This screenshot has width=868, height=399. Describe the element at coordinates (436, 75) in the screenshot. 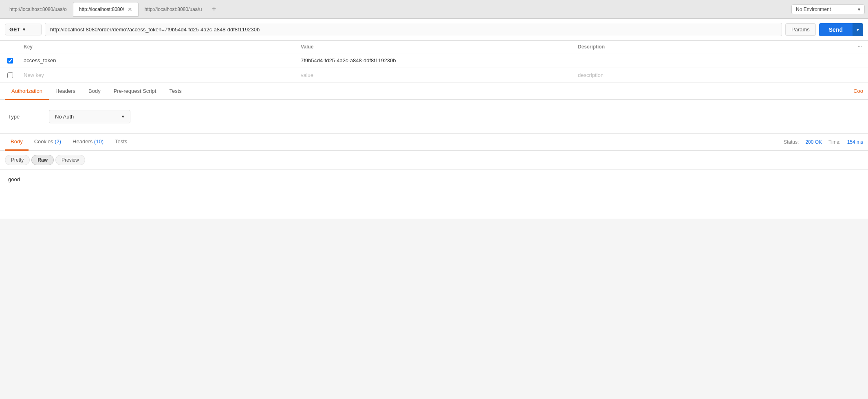

I see `row-2-value: value` at that location.